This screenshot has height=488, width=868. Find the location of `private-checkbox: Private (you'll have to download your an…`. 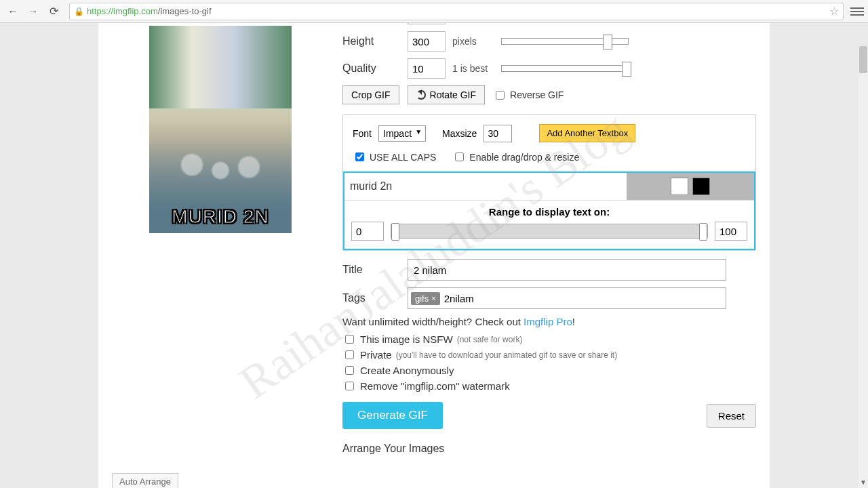

private-checkbox: Private (you'll have to download your an… is located at coordinates (549, 355).